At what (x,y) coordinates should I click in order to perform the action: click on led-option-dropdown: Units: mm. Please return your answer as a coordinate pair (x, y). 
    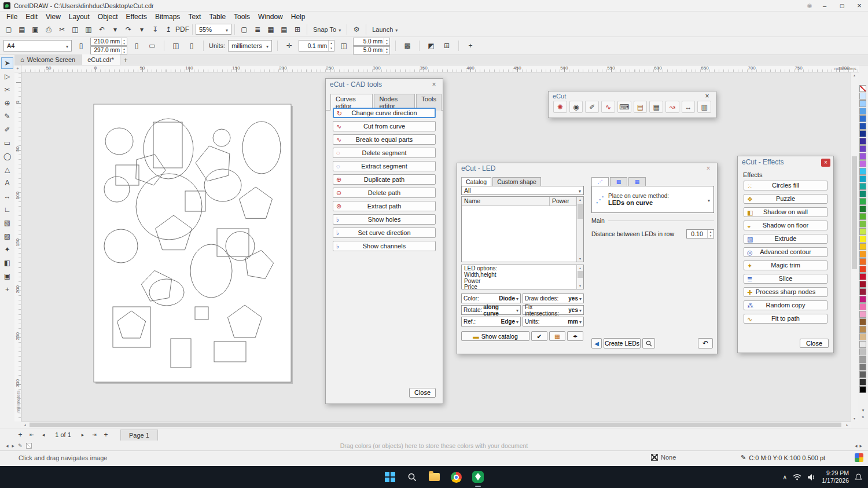
    Looking at the image, I should click on (553, 322).